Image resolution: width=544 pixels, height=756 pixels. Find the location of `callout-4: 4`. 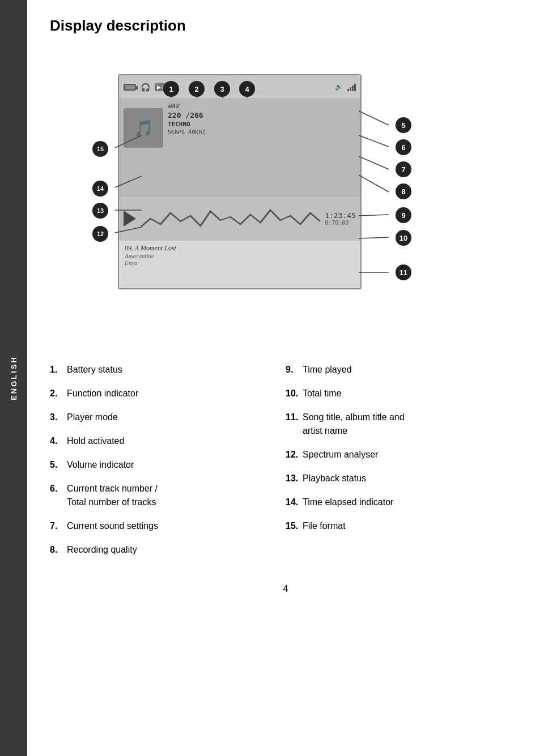

callout-4: 4 is located at coordinates (247, 89).